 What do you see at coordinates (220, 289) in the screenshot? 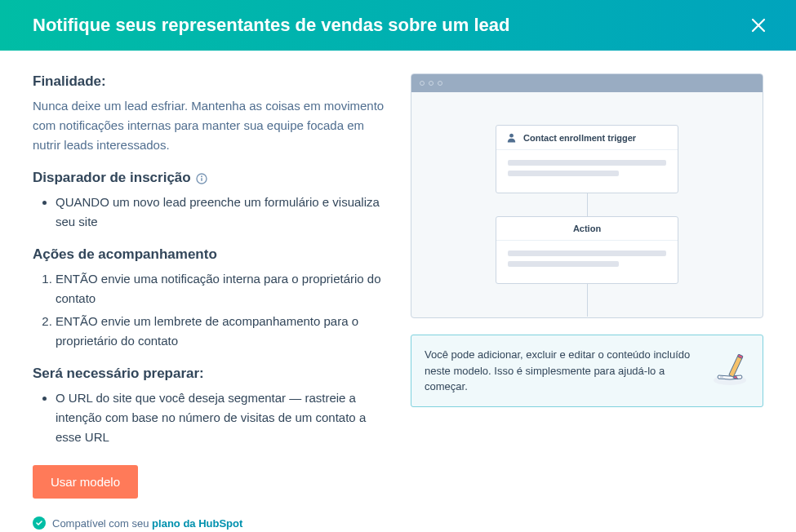
I see `list-item: ENTÃO envie uma notificação interna para…` at bounding box center [220, 289].